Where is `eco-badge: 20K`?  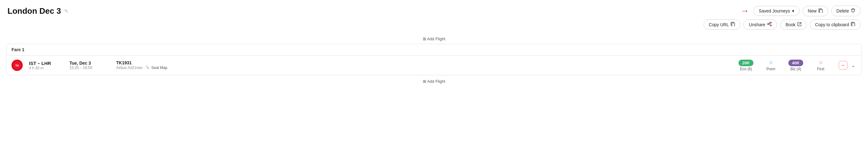 eco-badge: 20K is located at coordinates (746, 63).